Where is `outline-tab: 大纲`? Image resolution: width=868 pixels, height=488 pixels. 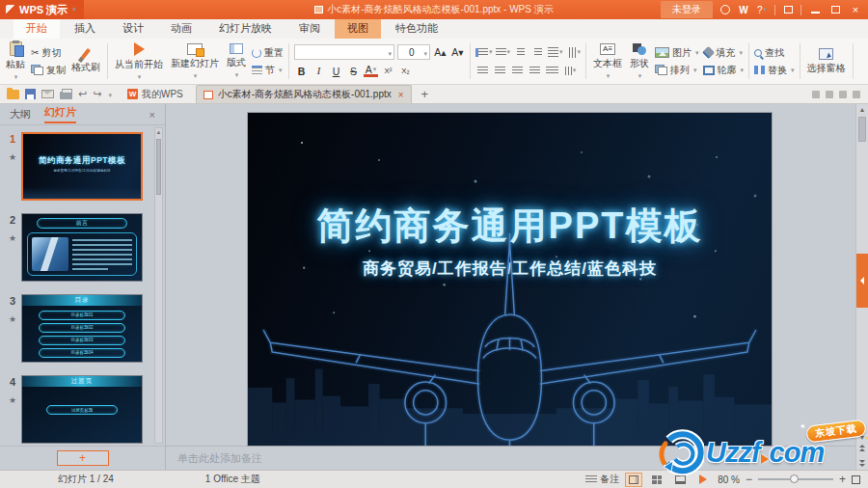 outline-tab: 大纲 is located at coordinates (20, 114).